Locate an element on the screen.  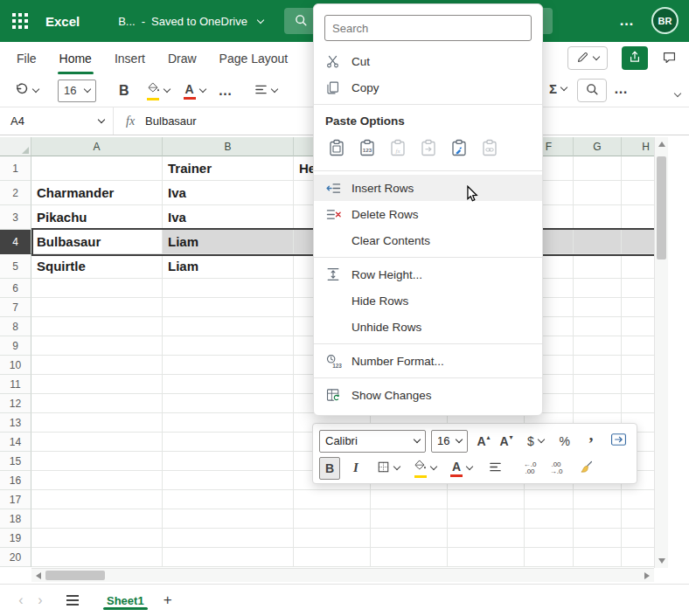
cell-F19 is located at coordinates (549, 538).